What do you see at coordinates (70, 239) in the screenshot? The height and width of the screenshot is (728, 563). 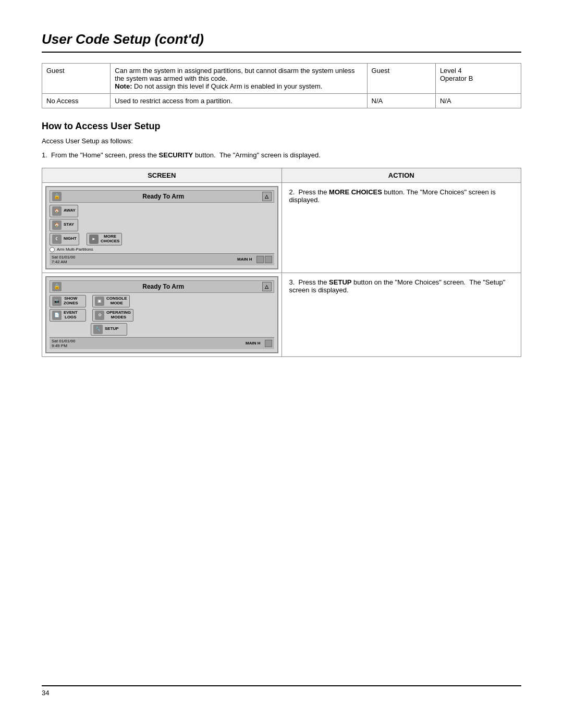 I see `night-label: NIGHT` at bounding box center [70, 239].